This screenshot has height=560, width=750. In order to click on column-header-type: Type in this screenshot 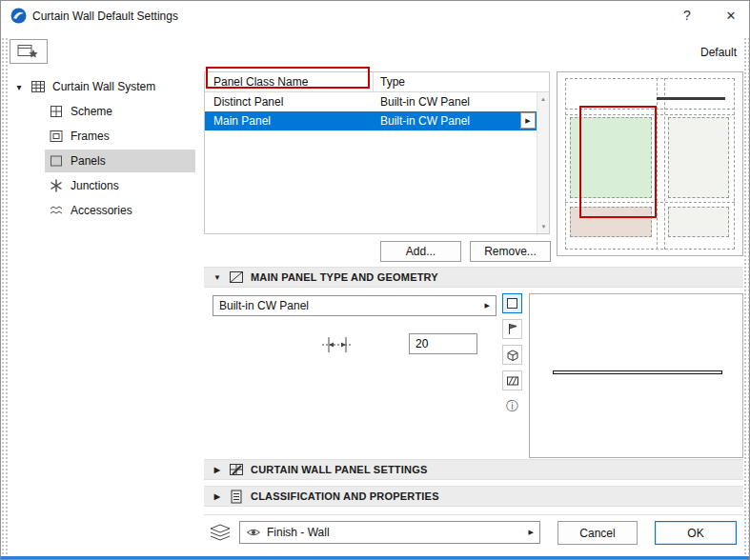, I will do `click(393, 82)`.